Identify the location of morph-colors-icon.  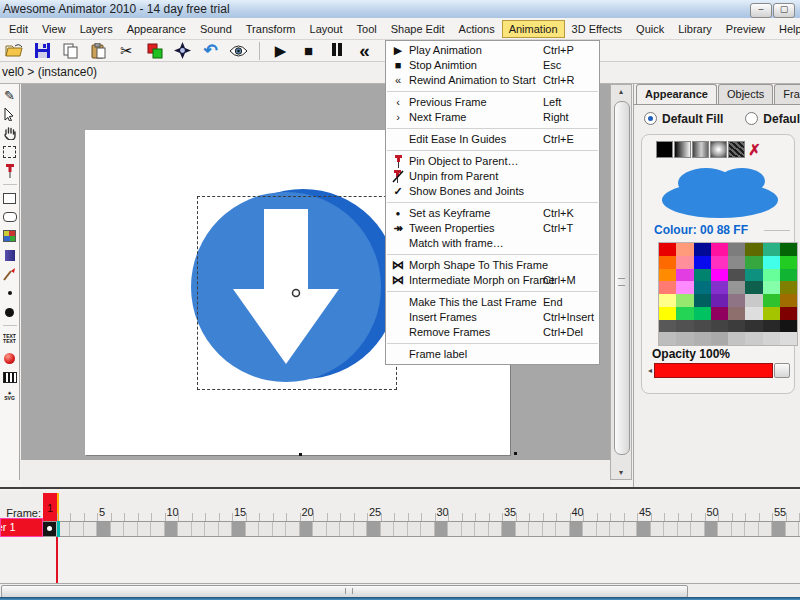
(154, 51).